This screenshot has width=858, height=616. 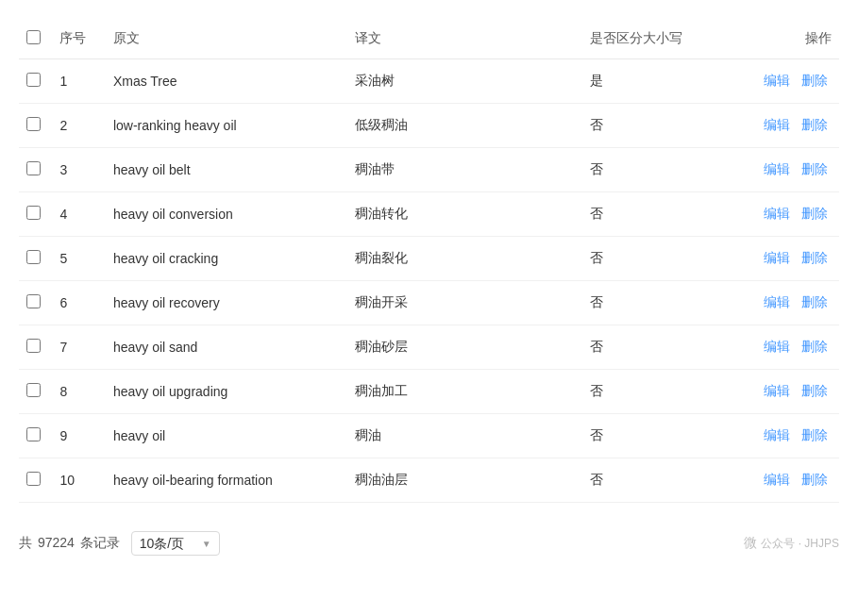 I want to click on table-row: 10 heavy oil-bearing formation 稠油油层 否 编辑…, so click(x=429, y=481).